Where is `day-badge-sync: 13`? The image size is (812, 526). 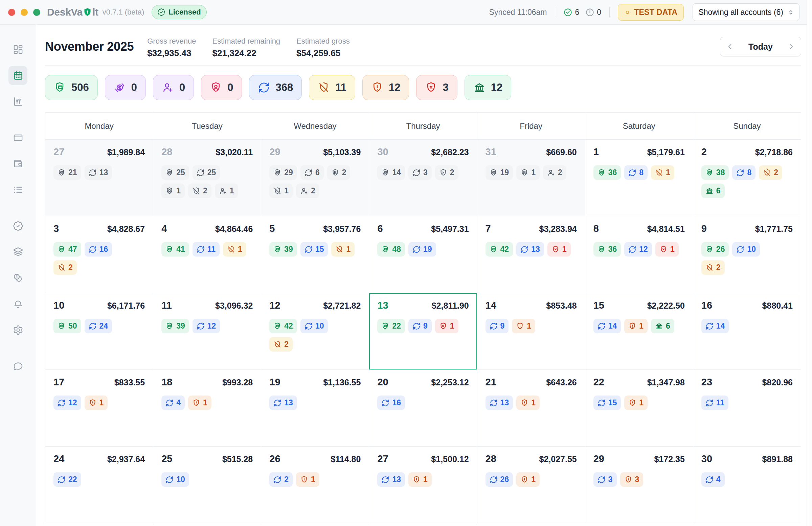
day-badge-sync: 13 is located at coordinates (391, 479).